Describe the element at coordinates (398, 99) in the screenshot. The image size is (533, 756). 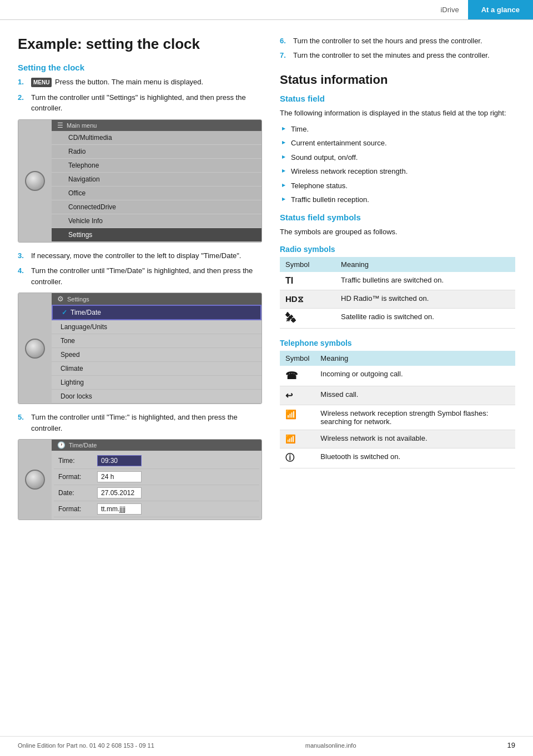
I see `status-field-heading: Status field` at that location.